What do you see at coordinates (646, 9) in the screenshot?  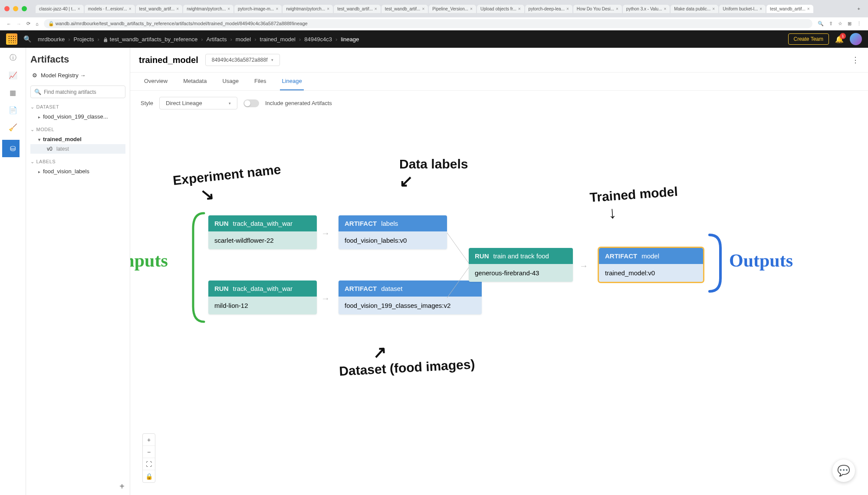 I see `browser-tab: python 3.x - Valu...×` at bounding box center [646, 9].